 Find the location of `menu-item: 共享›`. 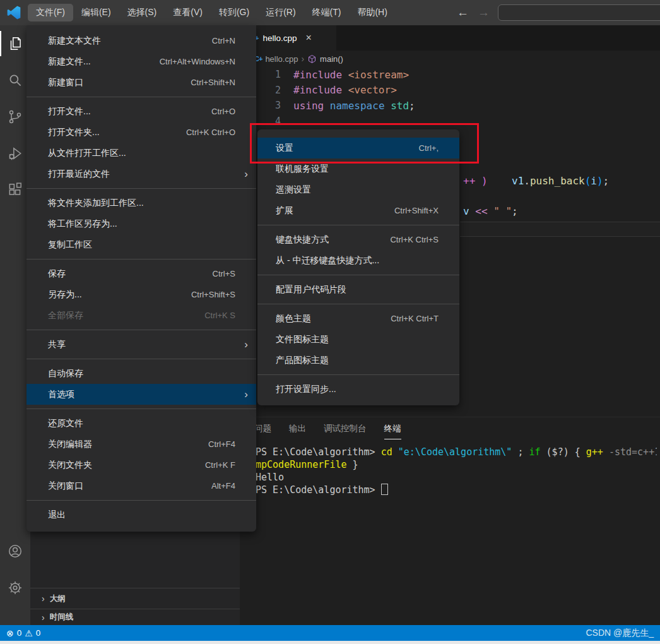

menu-item: 共享› is located at coordinates (141, 345).